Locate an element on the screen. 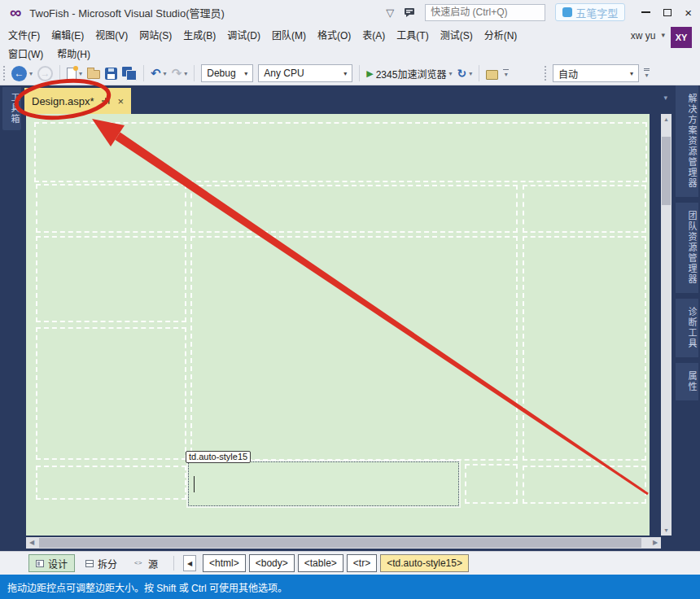 The width and height of the screenshot is (700, 599). menu-item-row2-1: 帮助(H) is located at coordinates (73, 54).